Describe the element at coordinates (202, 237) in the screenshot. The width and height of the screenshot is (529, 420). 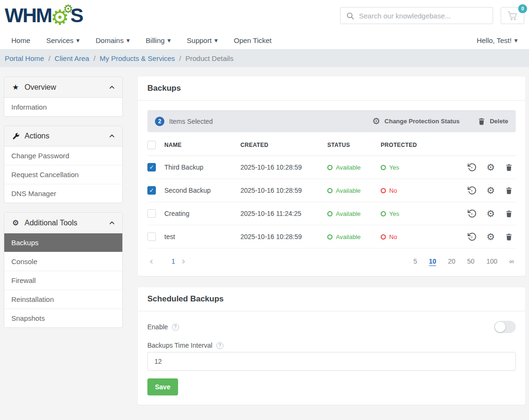
I see `backup-name: test` at that location.